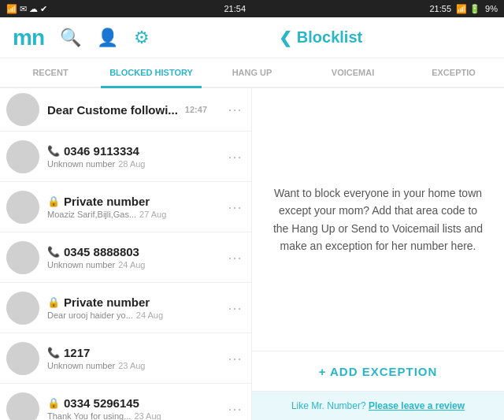 The image size is (504, 420). Describe the element at coordinates (441, 9) in the screenshot. I see `status-time-right: 21:55` at that location.